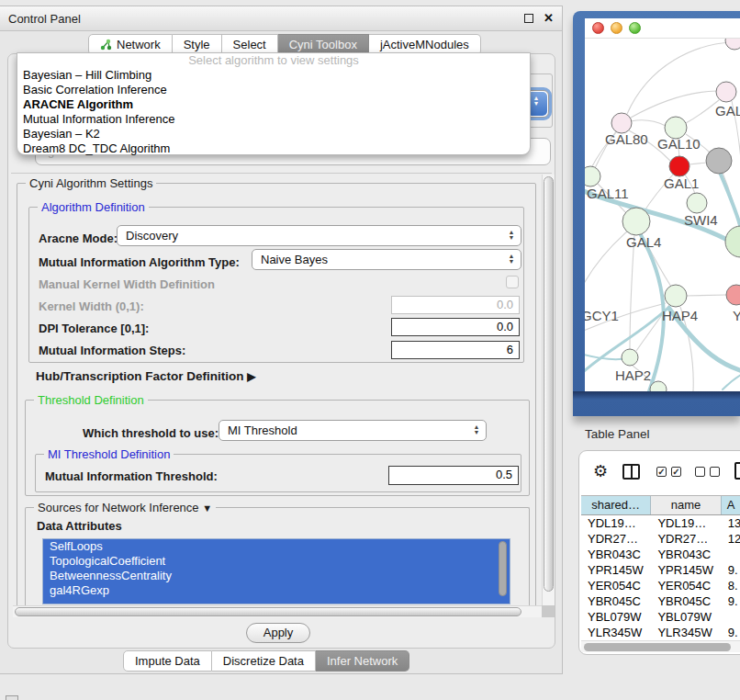 This screenshot has width=740, height=700. Describe the element at coordinates (263, 430) in the screenshot. I see `which-threshold-value: MI Threshold` at that location.